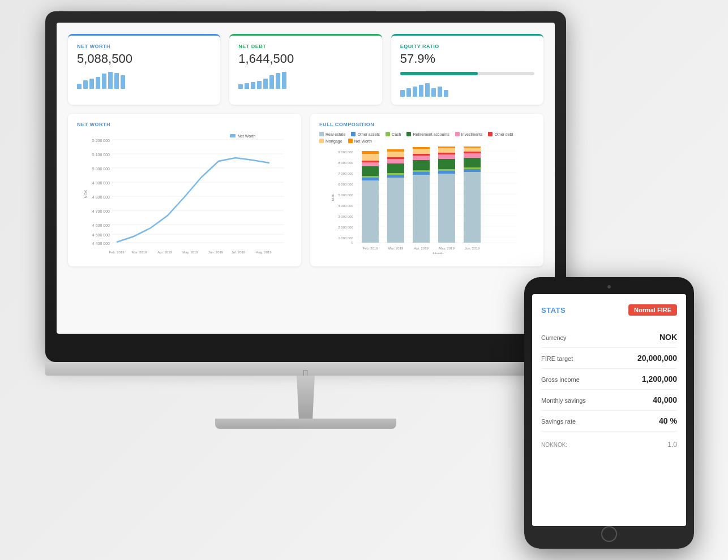  Describe the element at coordinates (468, 46) in the screenshot. I see `equity-label: EQUITY RATIO` at that location.